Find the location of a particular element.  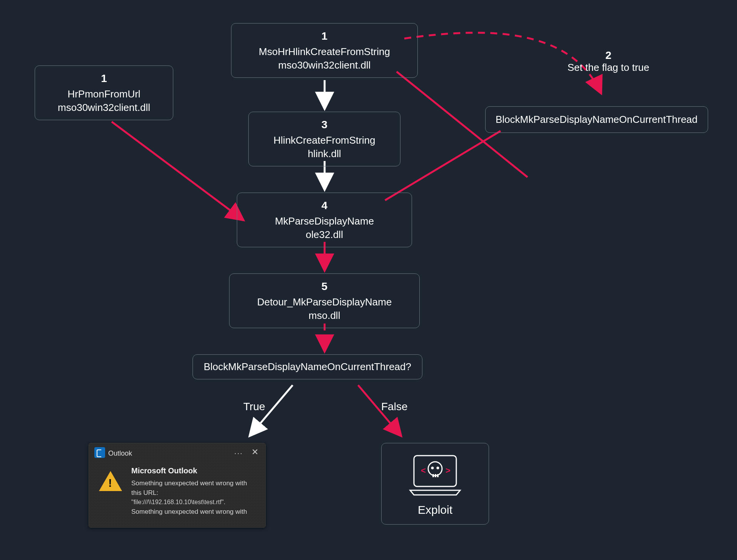

node-4: 4 MkParseDisplayName ole32.dll is located at coordinates (324, 220).